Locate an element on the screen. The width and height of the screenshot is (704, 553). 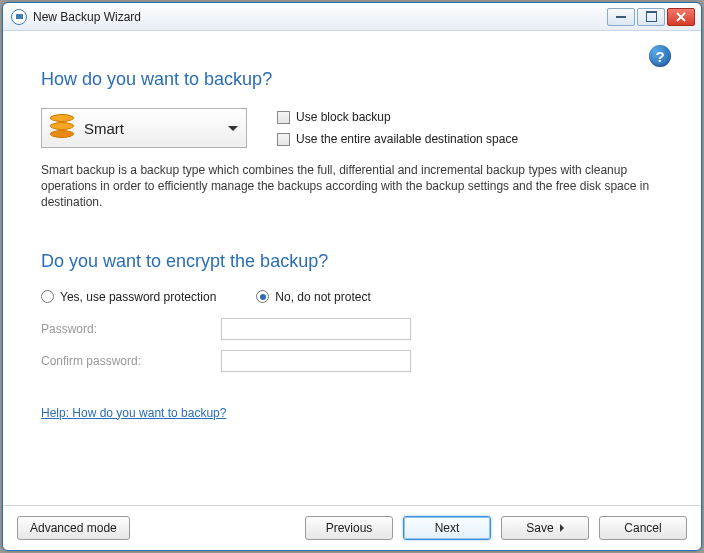
encrypt-no-label: No, do not protect is located at coordinates (322, 297).